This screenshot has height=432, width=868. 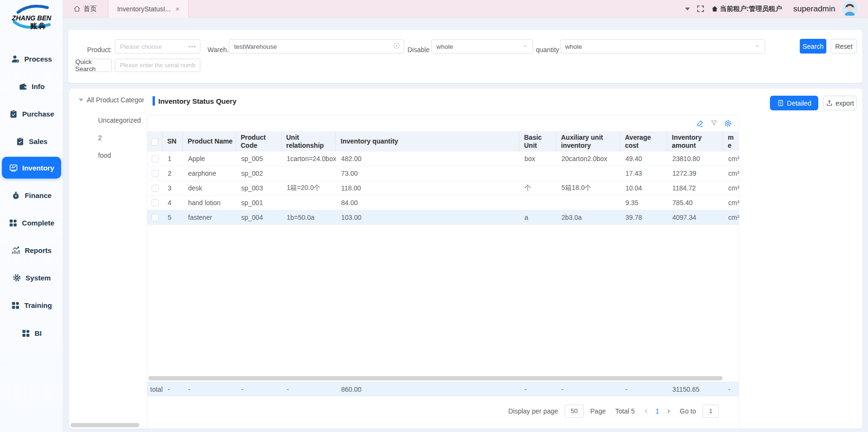 What do you see at coordinates (687, 9) in the screenshot?
I see `chevron-down-icon` at bounding box center [687, 9].